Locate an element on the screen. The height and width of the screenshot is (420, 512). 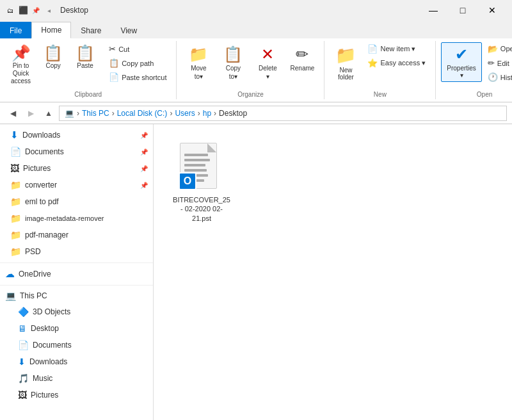
history-icon: 🕐 is located at coordinates (493, 77).